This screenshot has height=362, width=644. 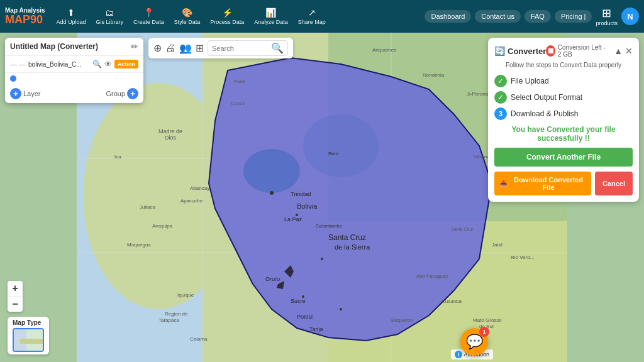 I want to click on nav-share-map: ↗ Share Map, so click(x=312, y=16).